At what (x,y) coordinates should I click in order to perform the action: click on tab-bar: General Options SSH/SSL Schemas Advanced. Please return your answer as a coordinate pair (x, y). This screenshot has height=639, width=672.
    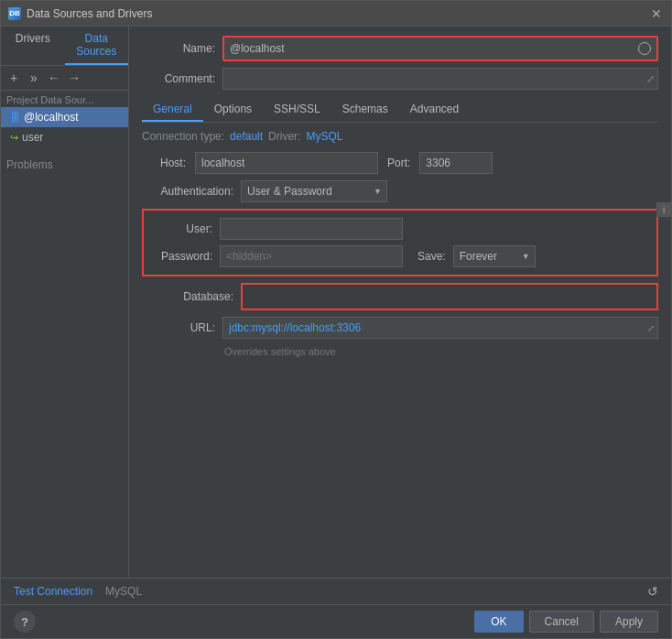
    Looking at the image, I should click on (400, 110).